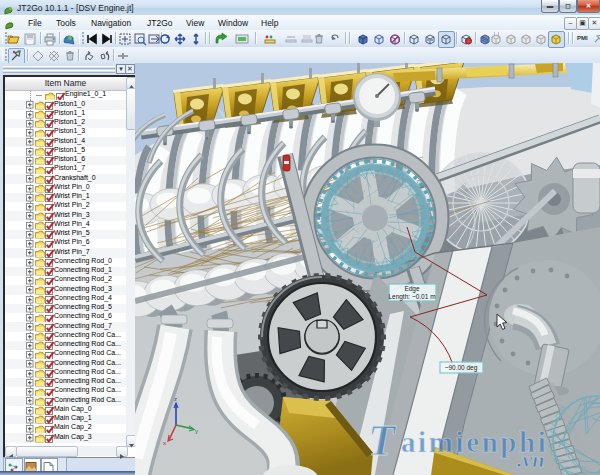  Describe the element at coordinates (176, 399) in the screenshot. I see `svg-text: z` at that location.